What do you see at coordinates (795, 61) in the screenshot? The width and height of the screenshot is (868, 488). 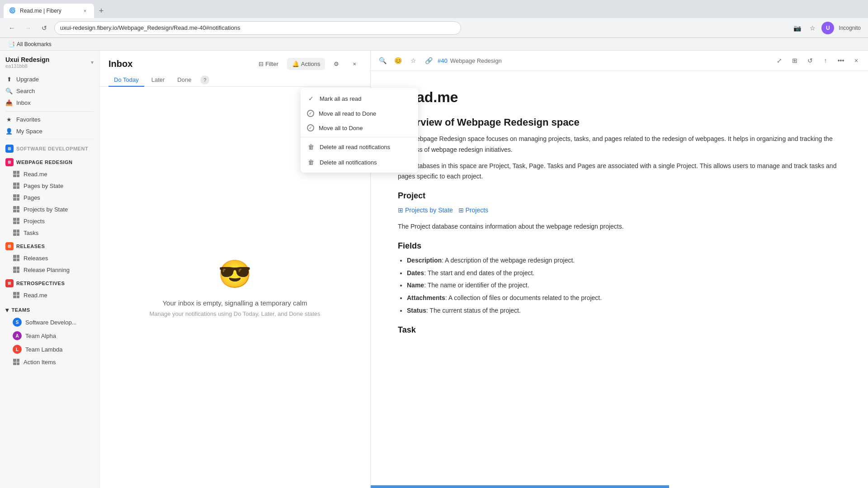 I see `doc-layout-icon: ⊞` at bounding box center [795, 61].